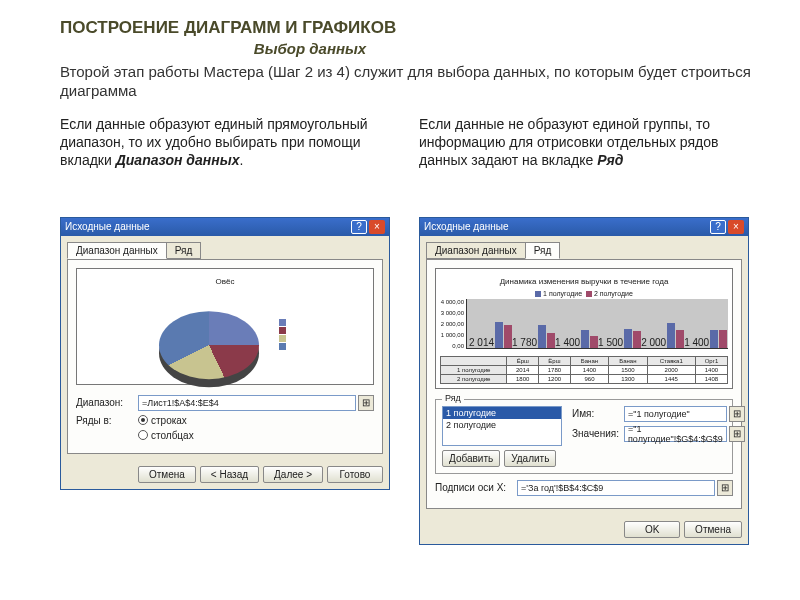  I want to click on name-input: ="1 полугодие", so click(676, 414).